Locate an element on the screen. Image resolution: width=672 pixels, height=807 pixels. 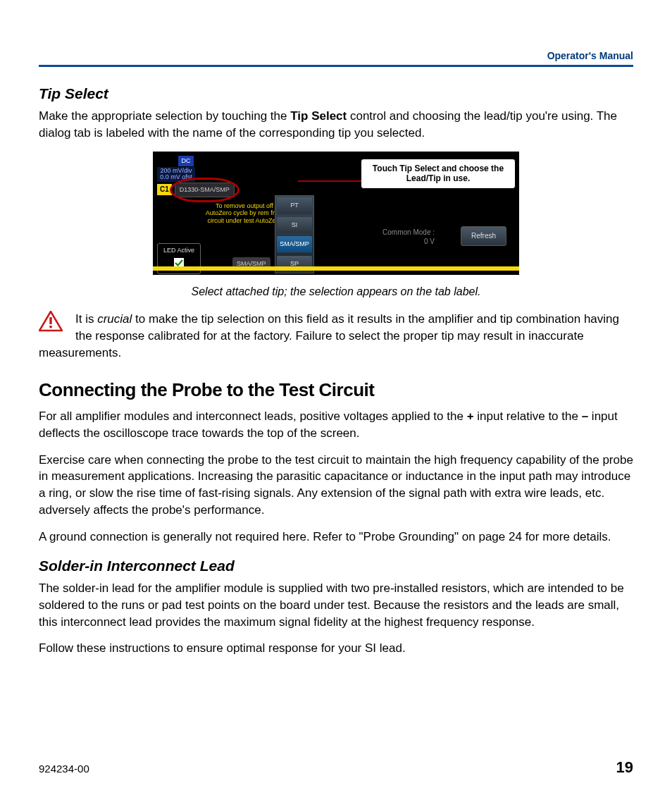
autozero-hint: To remove output off AutoZero cycle by r… is located at coordinates (244, 213).